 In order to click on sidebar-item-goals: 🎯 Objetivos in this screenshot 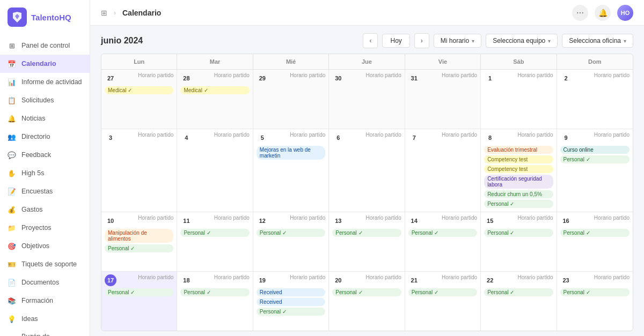, I will do `click(45, 246)`.